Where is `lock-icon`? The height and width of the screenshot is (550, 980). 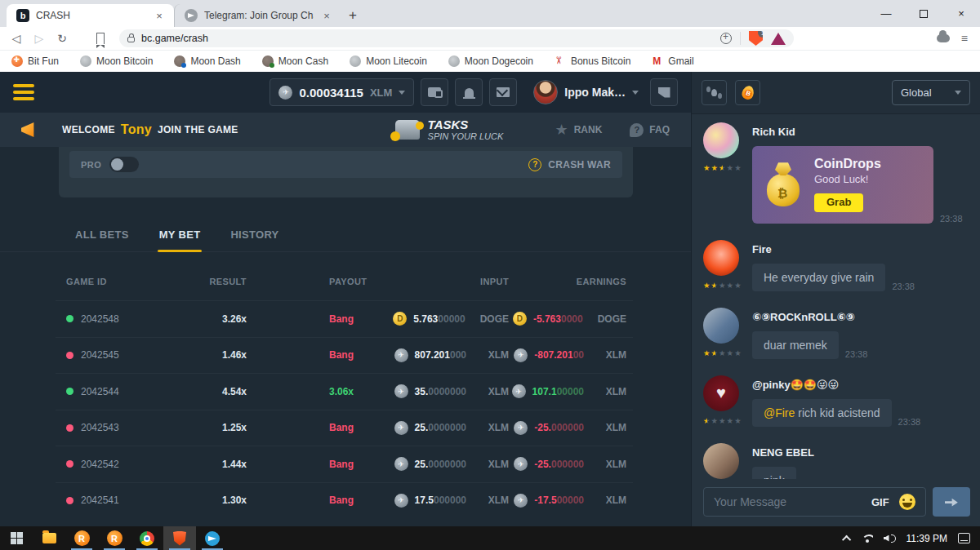
lock-icon is located at coordinates (131, 39).